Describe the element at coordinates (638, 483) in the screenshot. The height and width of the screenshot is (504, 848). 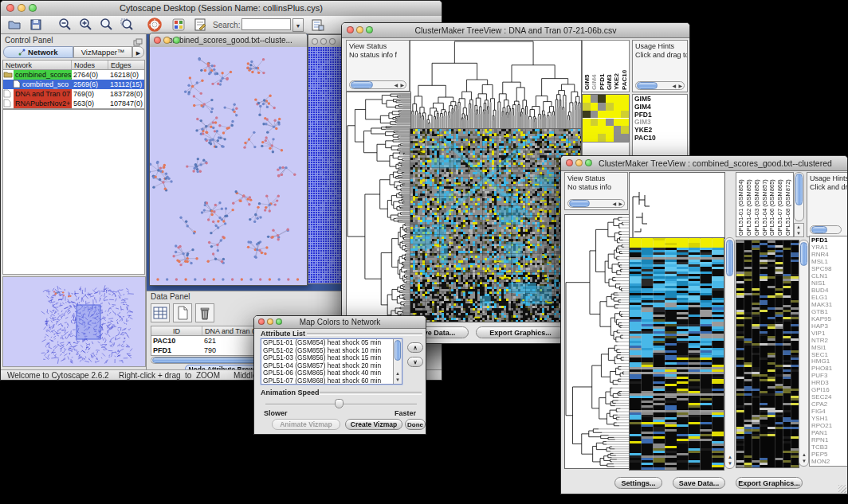
I see `settings-button: Settings...` at that location.